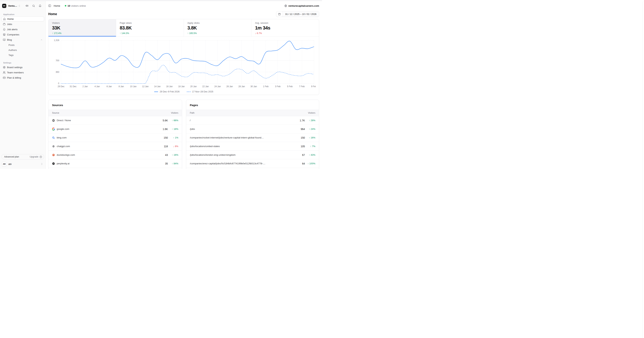 The height and width of the screenshot is (338, 644). Describe the element at coordinates (23, 50) in the screenshot. I see `sidebar-subitem-authors: Authors` at that location.